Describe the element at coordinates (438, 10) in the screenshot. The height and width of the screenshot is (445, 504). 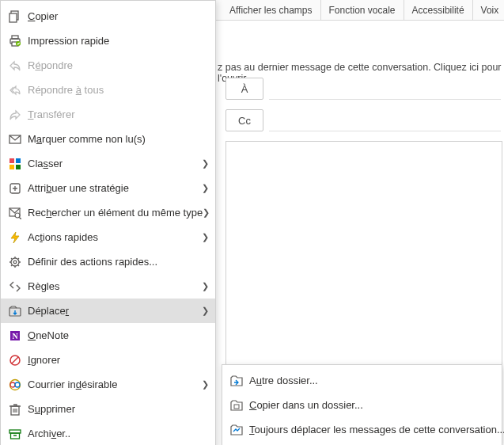
I see `tab-accessibility: Accessibilité` at that location.